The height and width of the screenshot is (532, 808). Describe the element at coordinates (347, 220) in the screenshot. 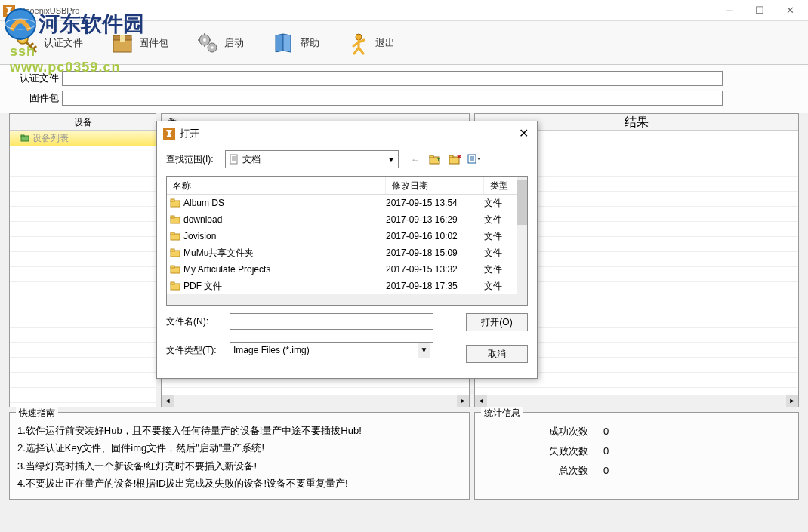

I see `file-row: download2017-09-13 16:29文件` at that location.